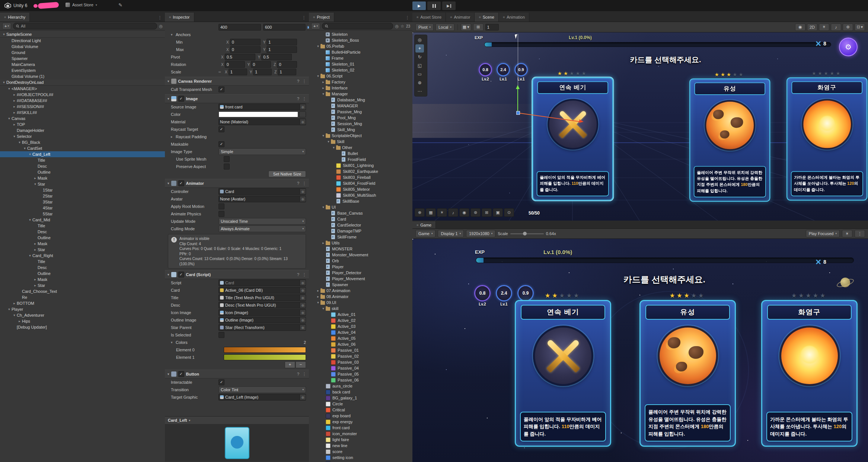  Describe the element at coordinates (303, 114) in the screenshot. I see `eyedropper-icon` at that location.